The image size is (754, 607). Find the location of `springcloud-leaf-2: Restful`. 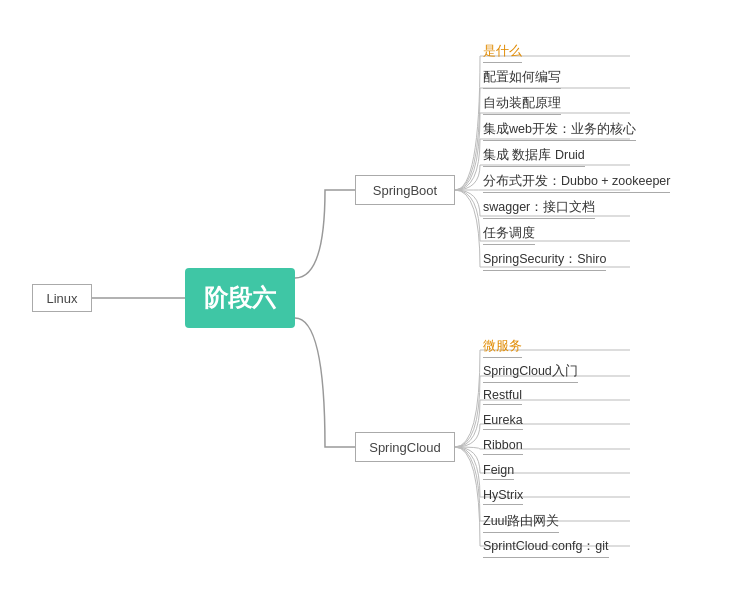

springcloud-leaf-2: Restful is located at coordinates (502, 396).